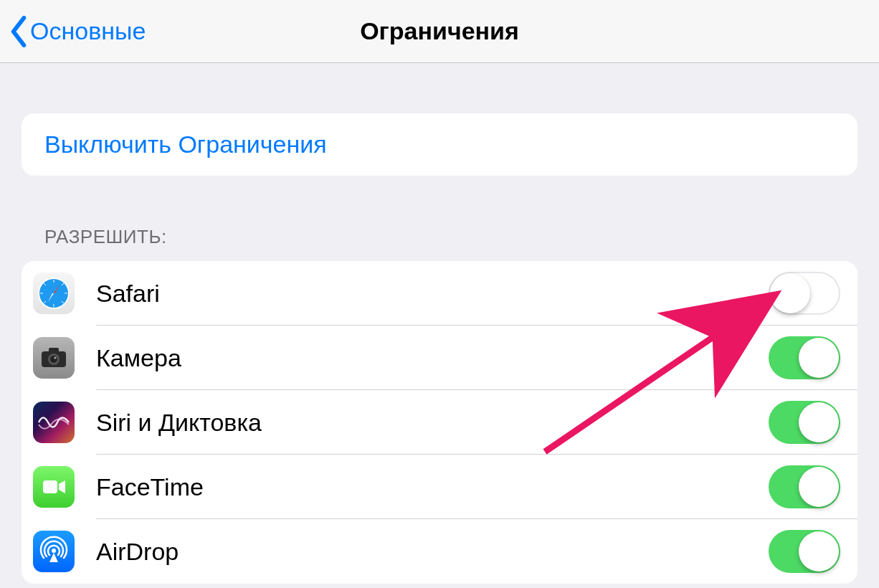  Describe the element at coordinates (804, 487) in the screenshot. I see `toggle-facetime` at that location.